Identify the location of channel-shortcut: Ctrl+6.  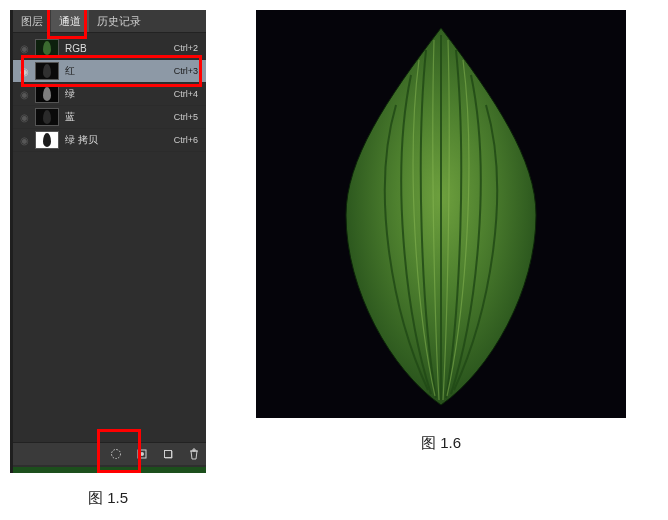
(186, 140).